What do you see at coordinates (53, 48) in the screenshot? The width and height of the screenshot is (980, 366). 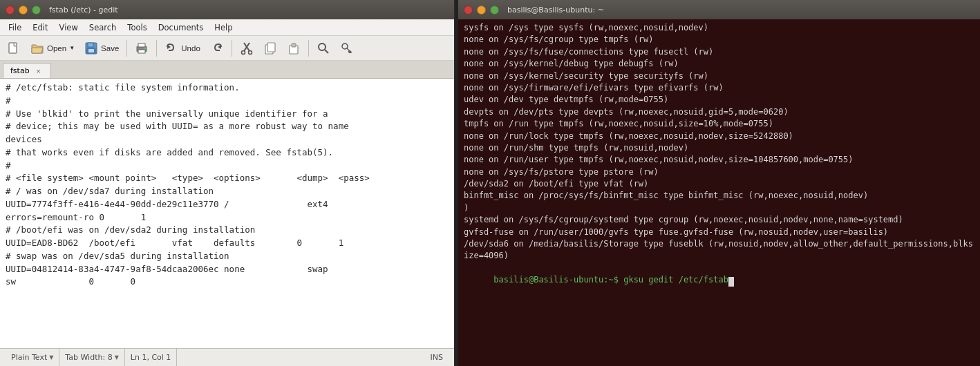 I see `open-button: Open ▼` at bounding box center [53, 48].